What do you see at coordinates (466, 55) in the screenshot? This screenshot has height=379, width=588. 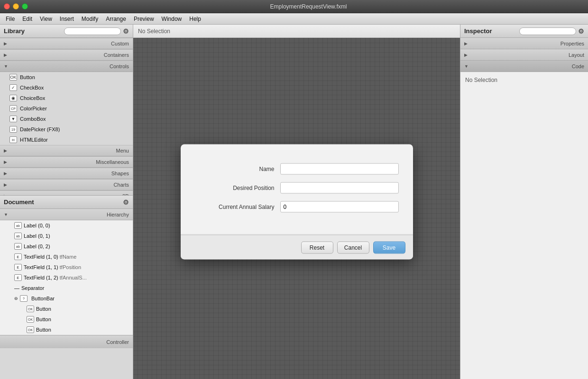 I see `layout-arrow-icon: ▶` at bounding box center [466, 55].